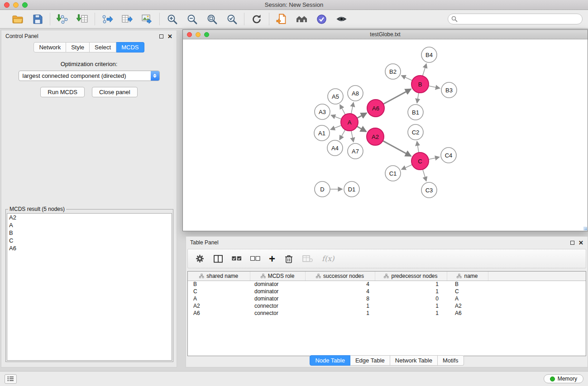 This screenshot has width=588, height=386. What do you see at coordinates (429, 55) in the screenshot?
I see `network-node-B4: B4` at bounding box center [429, 55].